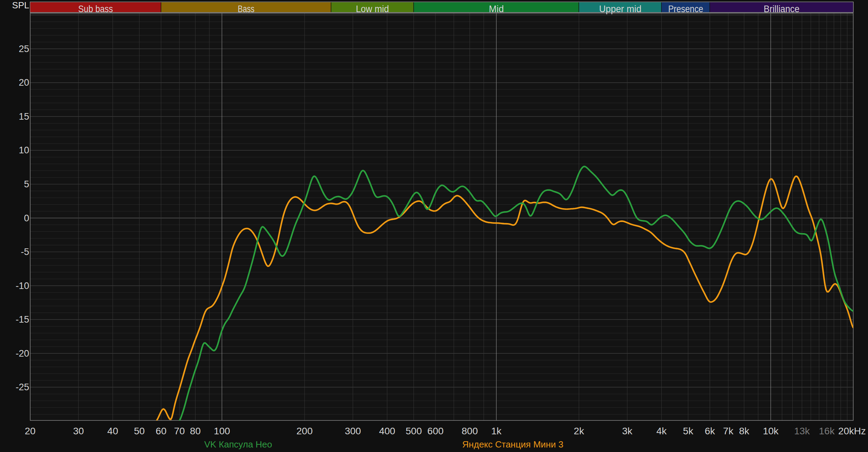  Describe the element at coordinates (827, 431) in the screenshot. I see `svg-text: 16k` at that location.